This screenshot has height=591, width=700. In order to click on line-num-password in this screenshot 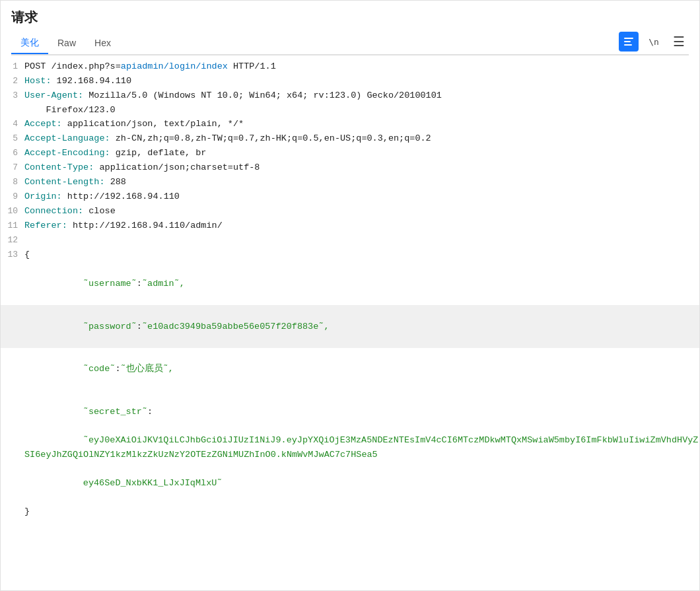, I will do `click(13, 305)`.